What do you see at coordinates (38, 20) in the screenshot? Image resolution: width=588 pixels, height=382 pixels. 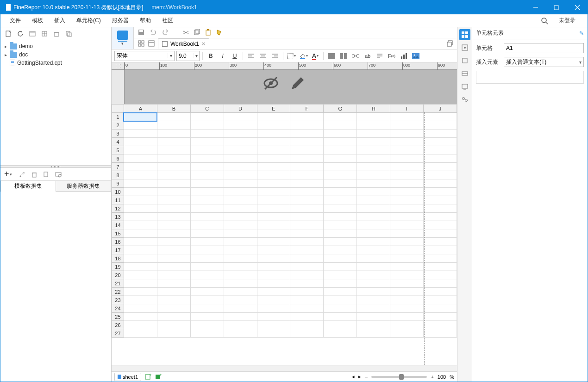 I see `menu-item: 模板` at bounding box center [38, 20].